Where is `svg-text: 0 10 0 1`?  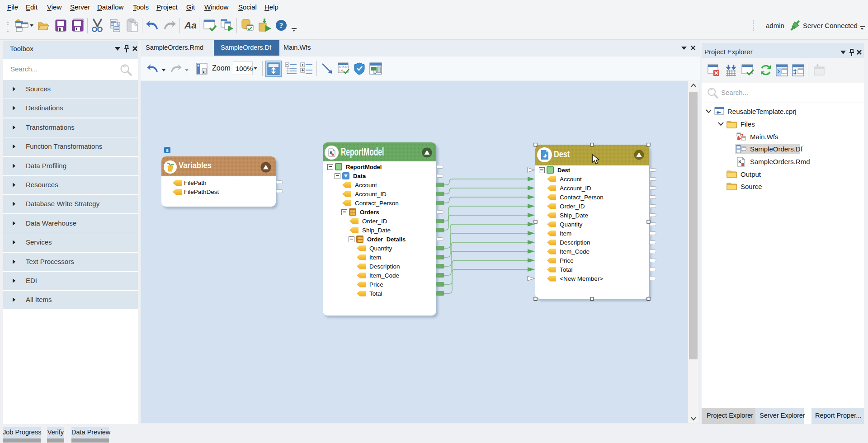 svg-text: 0 10 0 1 is located at coordinates (344, 67).